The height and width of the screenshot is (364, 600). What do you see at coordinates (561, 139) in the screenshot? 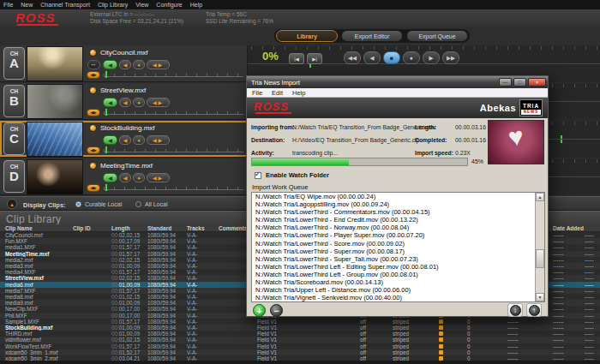
I see `playhead-marker` at bounding box center [561, 139].